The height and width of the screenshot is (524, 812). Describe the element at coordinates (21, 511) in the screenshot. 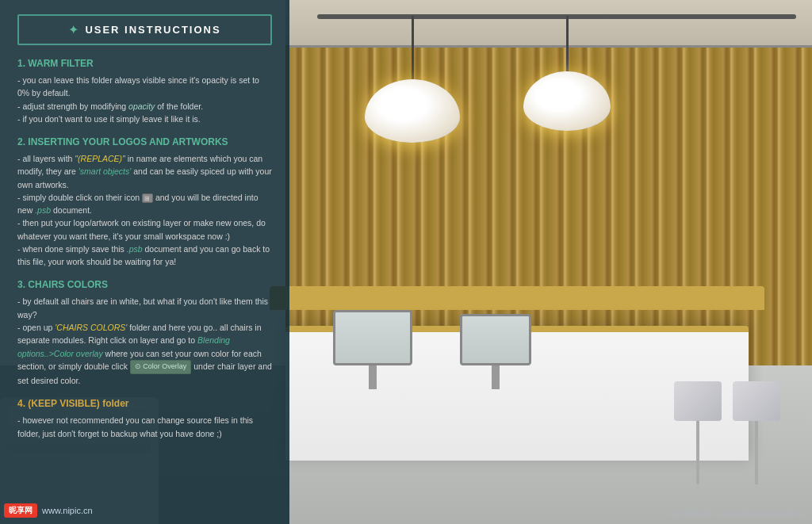

I see `watermark-logo: 昵享网` at that location.